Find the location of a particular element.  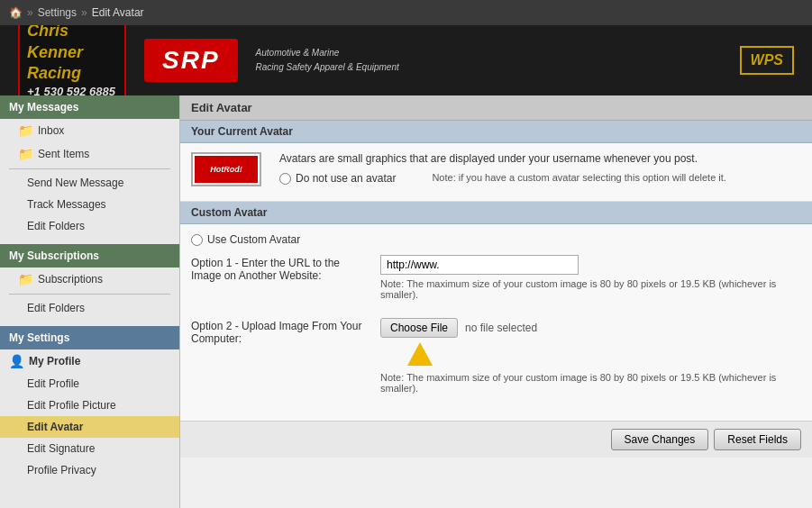

sidebar-item-edit-profile: Edit Profile is located at coordinates (90, 384).